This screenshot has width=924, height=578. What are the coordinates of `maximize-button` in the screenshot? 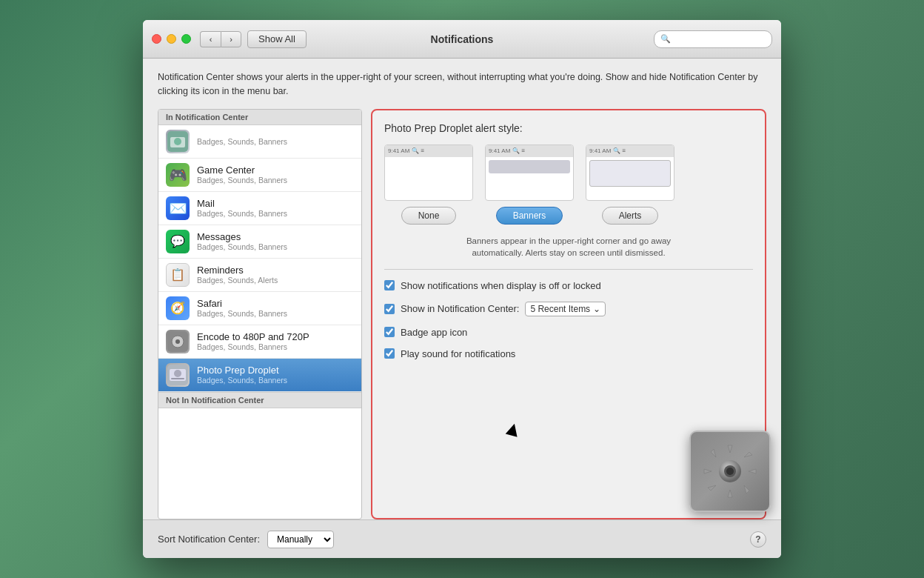 It's located at (187, 39).